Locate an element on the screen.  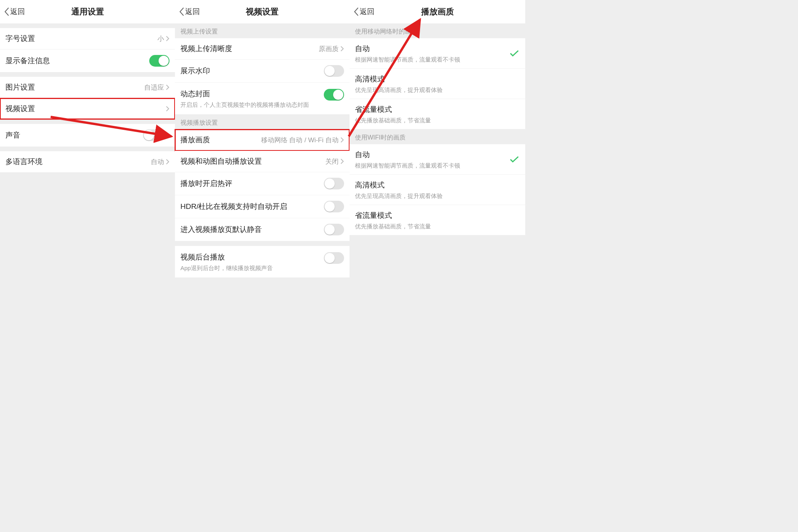
row-label: 声音 is located at coordinates (13, 135).